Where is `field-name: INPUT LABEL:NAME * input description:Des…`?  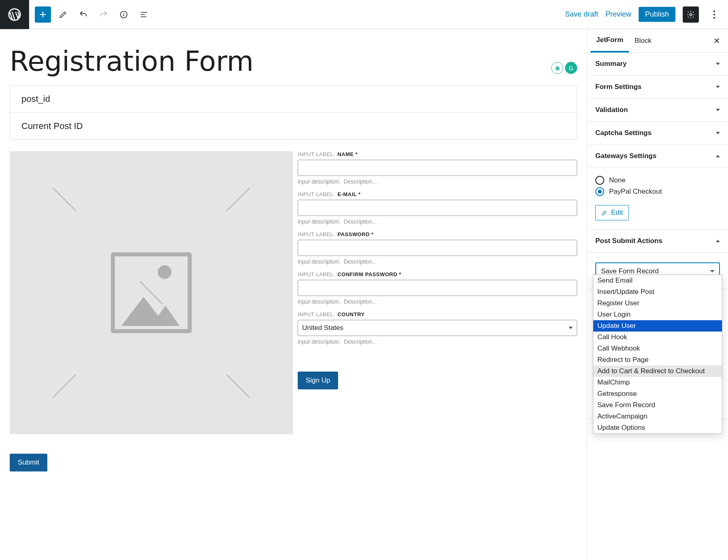 field-name: INPUT LABEL:NAME * input description:Des… is located at coordinates (438, 168).